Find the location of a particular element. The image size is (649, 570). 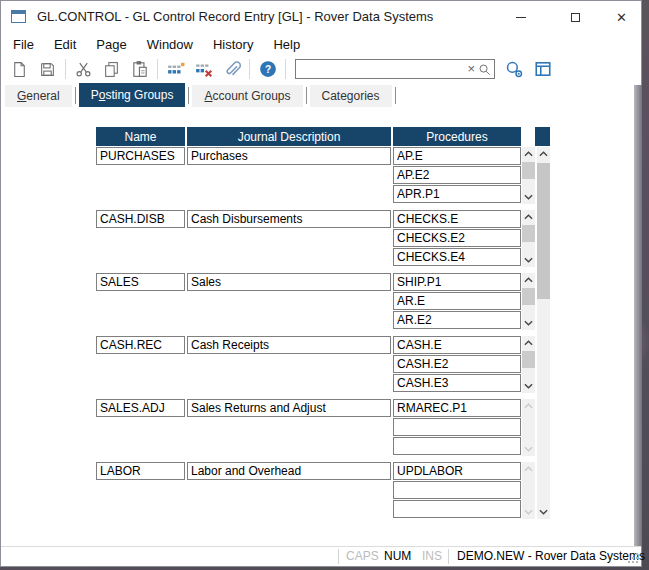

menu-page: Page is located at coordinates (111, 44).